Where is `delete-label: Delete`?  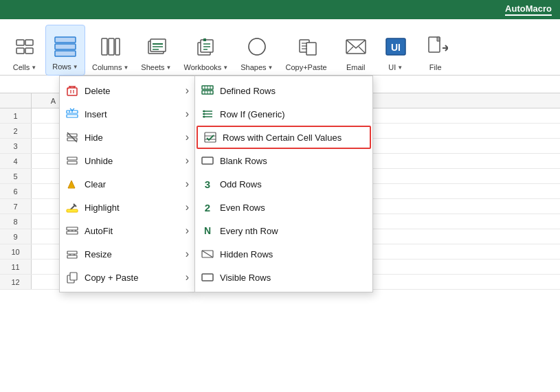
delete-label: Delete is located at coordinates (136, 91).